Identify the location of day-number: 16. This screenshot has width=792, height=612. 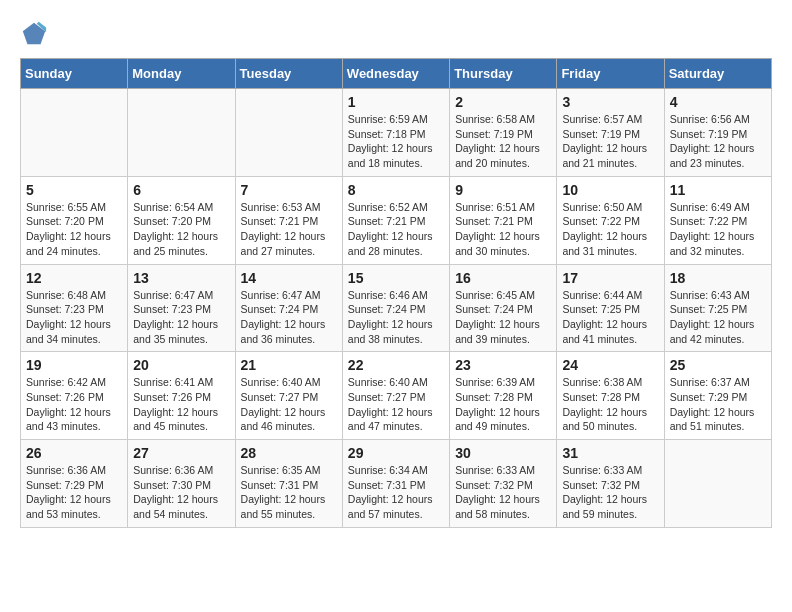
(503, 278).